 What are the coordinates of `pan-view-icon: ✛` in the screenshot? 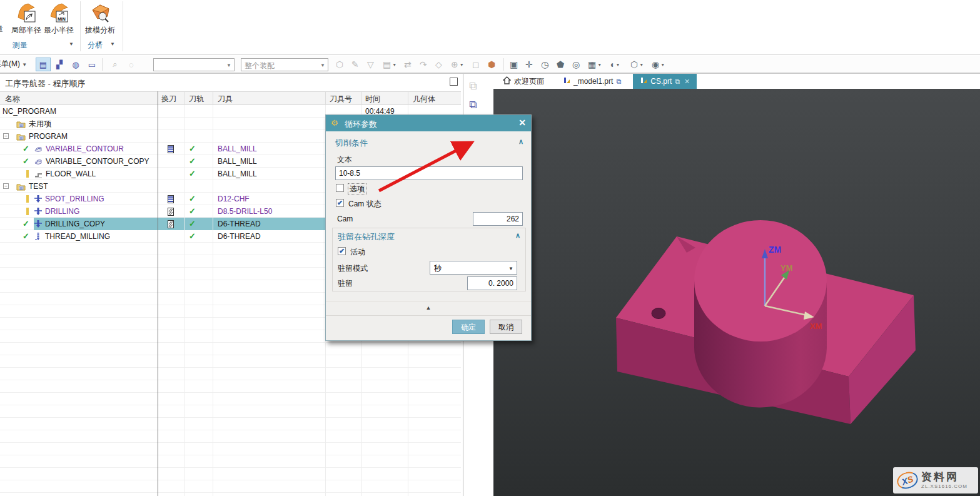 It's located at (529, 64).